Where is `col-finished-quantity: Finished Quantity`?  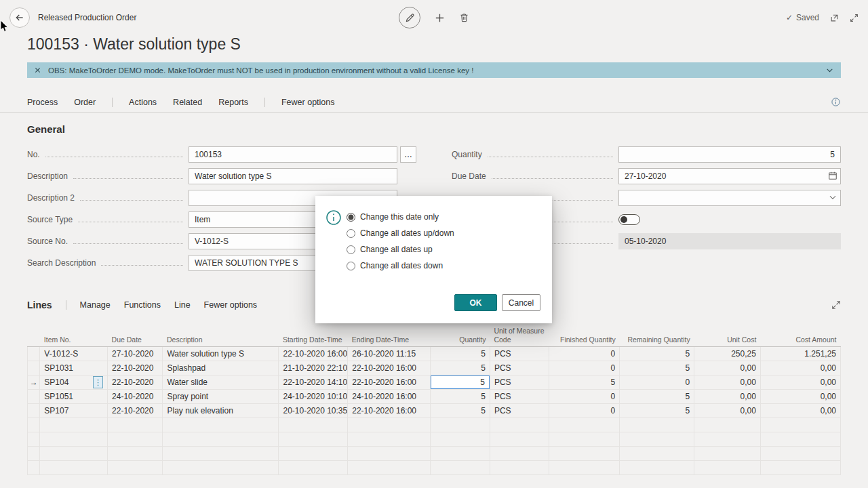 col-finished-quantity: Finished Quantity is located at coordinates (585, 336).